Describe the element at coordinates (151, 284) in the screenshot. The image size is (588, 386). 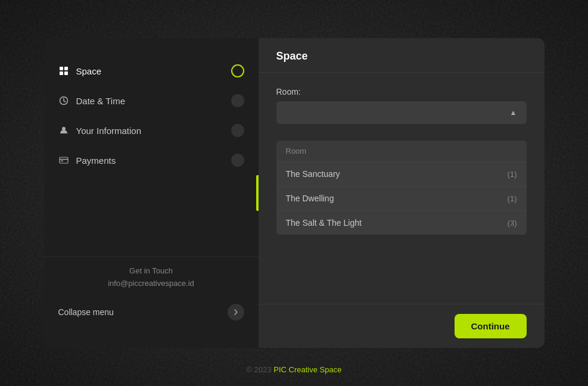
I see `get-in-touch-email: info@piccreativespace.id` at that location.